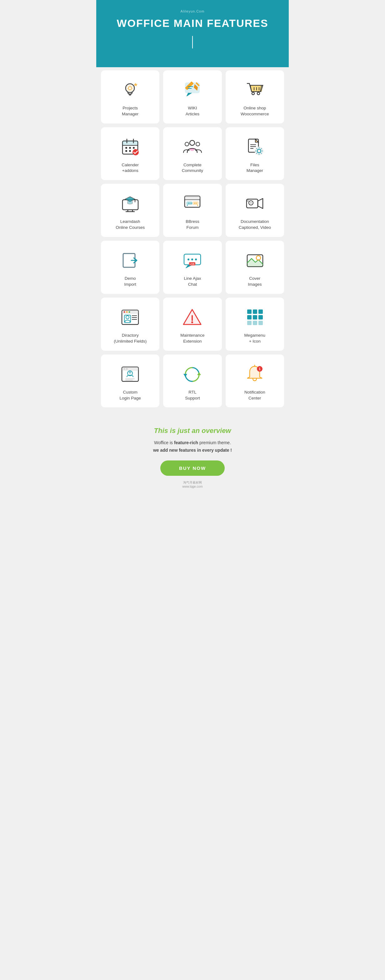 The width and height of the screenshot is (385, 980). Describe the element at coordinates (130, 267) in the screenshot. I see `feature-demo-import: DemoImport` at that location.